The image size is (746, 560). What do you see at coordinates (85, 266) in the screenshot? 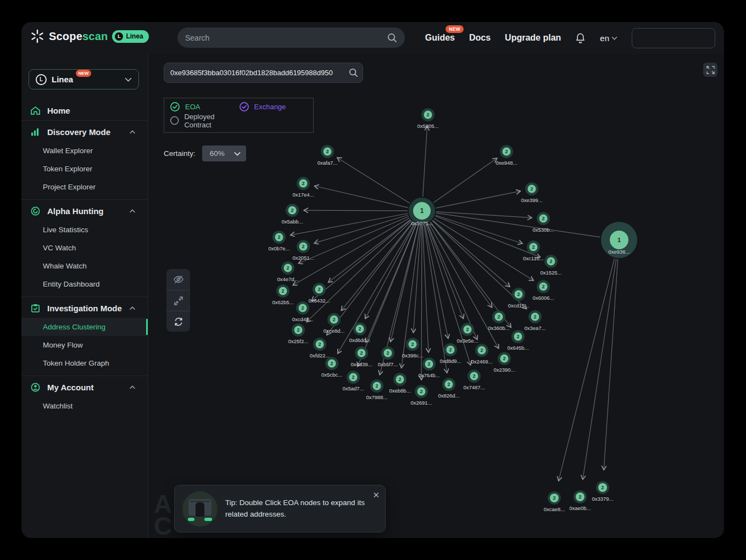
I see `sidebar-item-whale-watch: Whale Watch` at bounding box center [85, 266].